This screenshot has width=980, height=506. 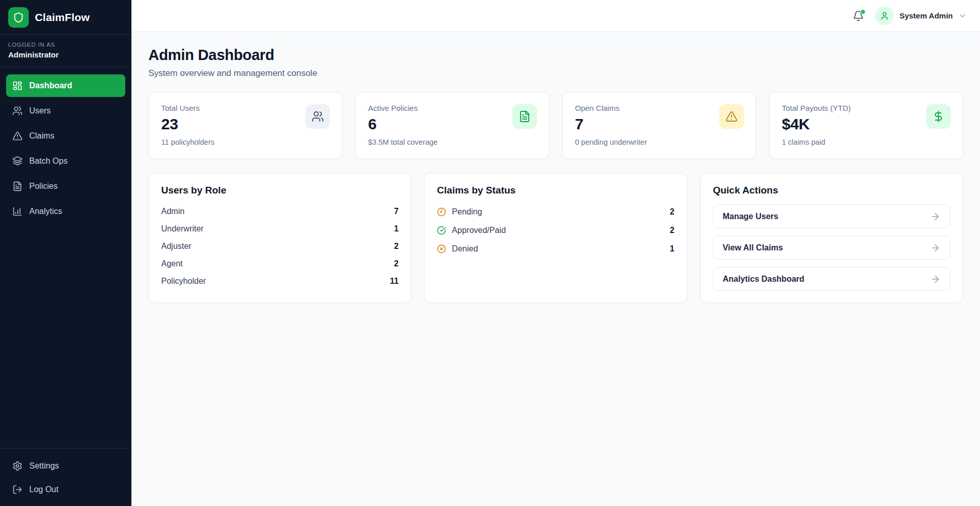 What do you see at coordinates (866, 142) in the screenshot?
I see `stat-subtext: 1 claims paid` at bounding box center [866, 142].